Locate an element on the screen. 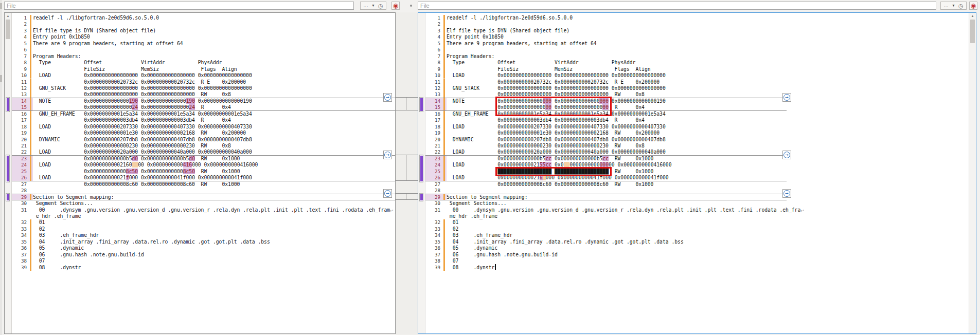  line-number: 30 is located at coordinates (20, 203).